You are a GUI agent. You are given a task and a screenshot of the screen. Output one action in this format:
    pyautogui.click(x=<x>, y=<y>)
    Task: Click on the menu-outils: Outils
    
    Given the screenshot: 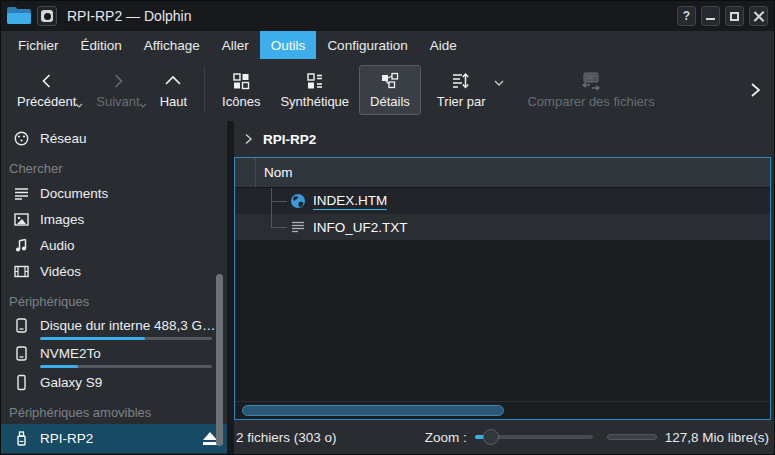 What is the action you would take?
    pyautogui.click(x=288, y=45)
    